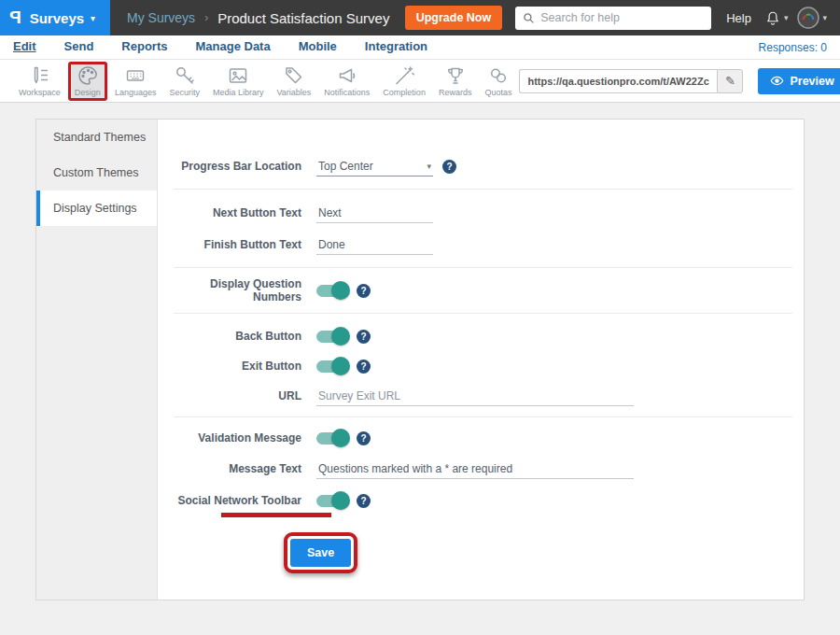 The height and width of the screenshot is (635, 840). What do you see at coordinates (245, 166) in the screenshot?
I see `progress-bar-location-label: Progress Bar Location` at bounding box center [245, 166].